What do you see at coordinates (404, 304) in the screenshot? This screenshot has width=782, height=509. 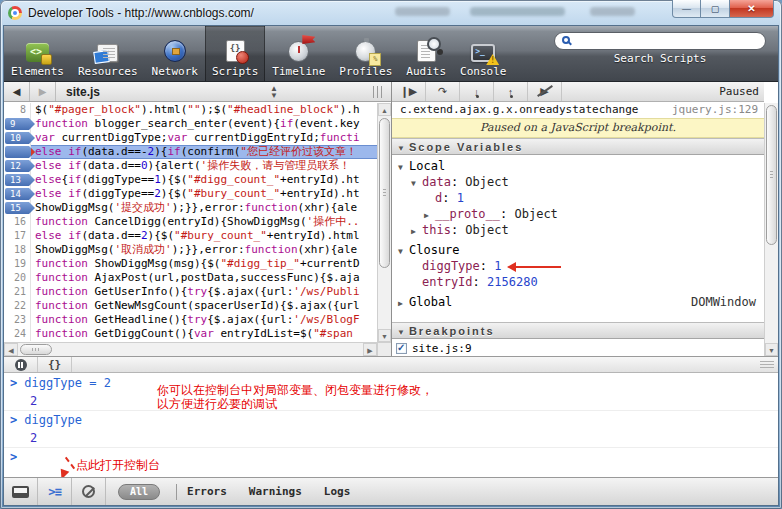 I see `disclosure-right-icon: ▶` at bounding box center [404, 304].